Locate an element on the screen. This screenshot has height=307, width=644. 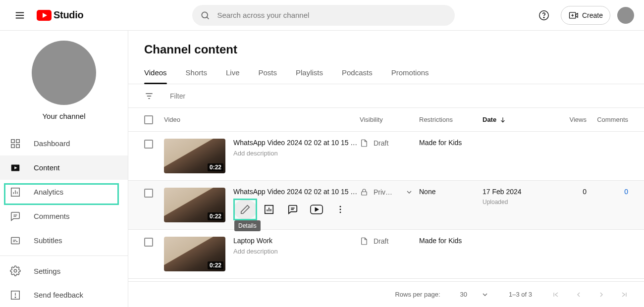
visibility-label: Priv… is located at coordinates (383, 192).